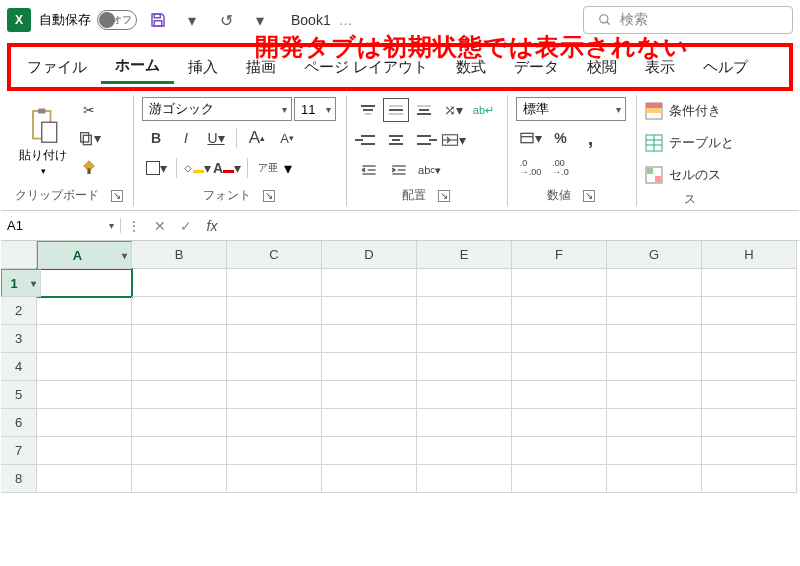 This screenshot has height=566, width=800. Describe the element at coordinates (138, 67) in the screenshot. I see `tab-home: ホーム` at that location.